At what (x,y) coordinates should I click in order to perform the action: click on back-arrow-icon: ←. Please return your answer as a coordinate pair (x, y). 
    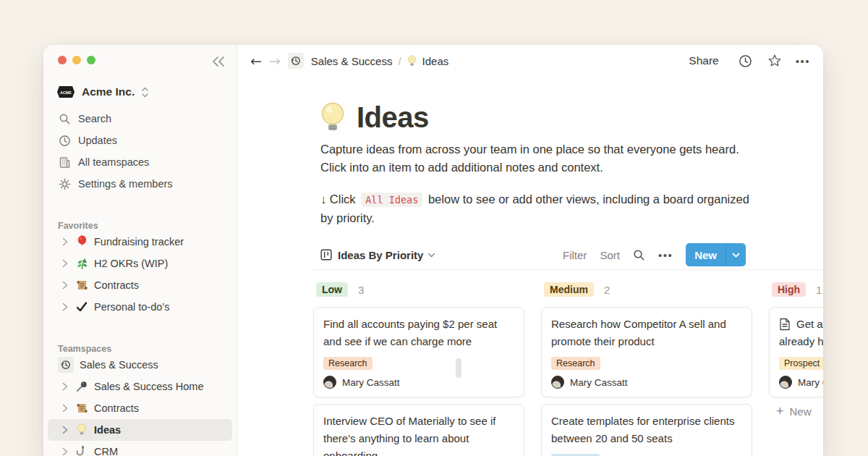
    Looking at the image, I should click on (256, 61).